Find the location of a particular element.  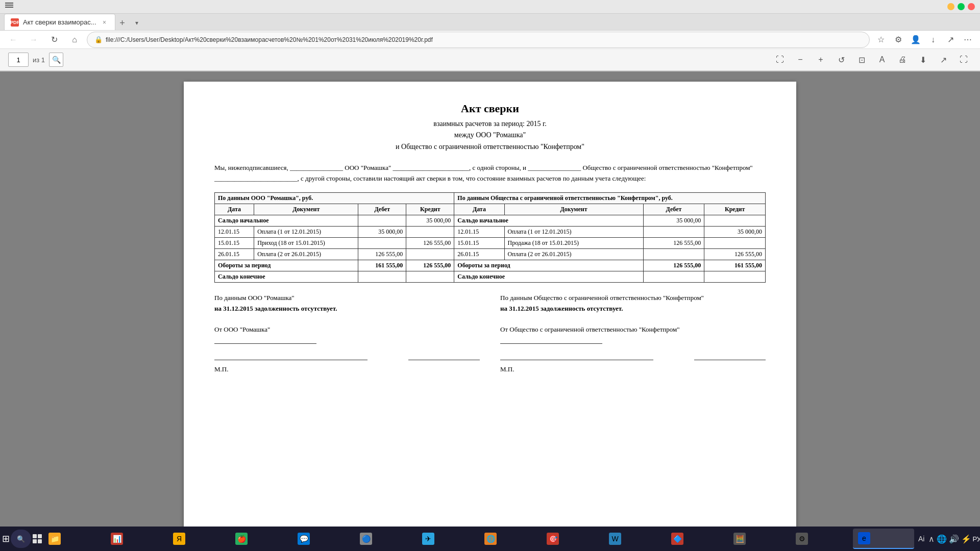

more-button: ⋯ is located at coordinates (968, 40).